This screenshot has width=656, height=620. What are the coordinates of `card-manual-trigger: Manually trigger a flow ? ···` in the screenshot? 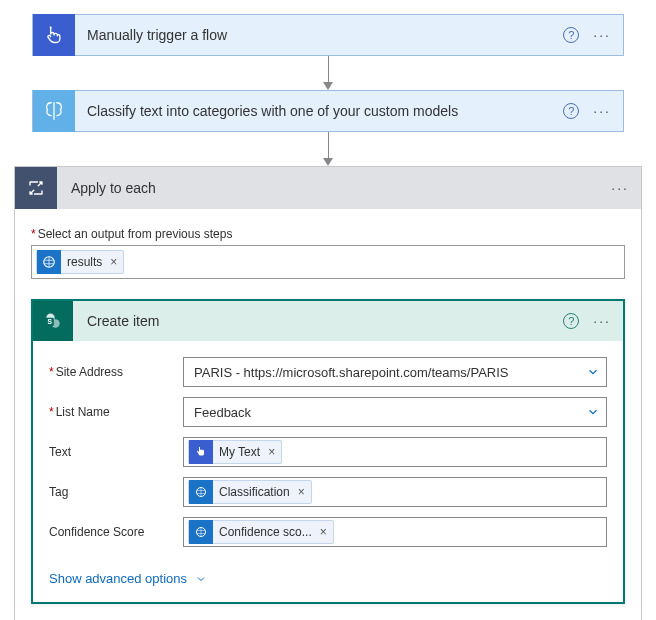 It's located at (328, 35).